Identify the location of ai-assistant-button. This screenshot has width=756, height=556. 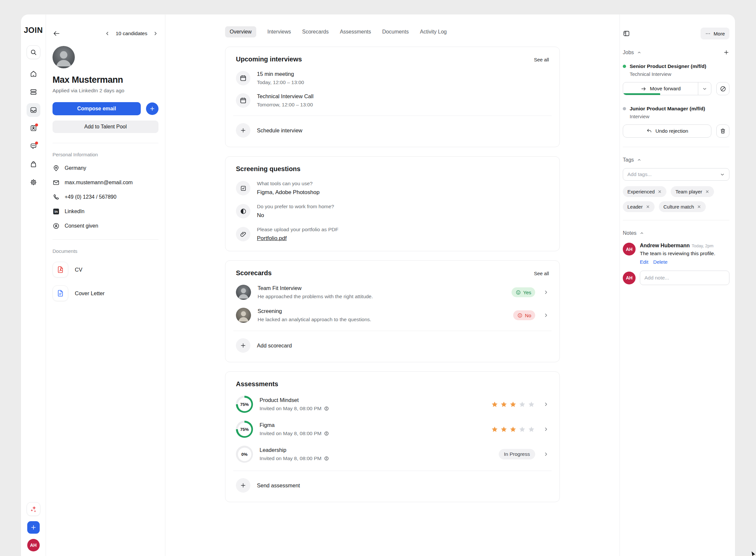
(34, 509).